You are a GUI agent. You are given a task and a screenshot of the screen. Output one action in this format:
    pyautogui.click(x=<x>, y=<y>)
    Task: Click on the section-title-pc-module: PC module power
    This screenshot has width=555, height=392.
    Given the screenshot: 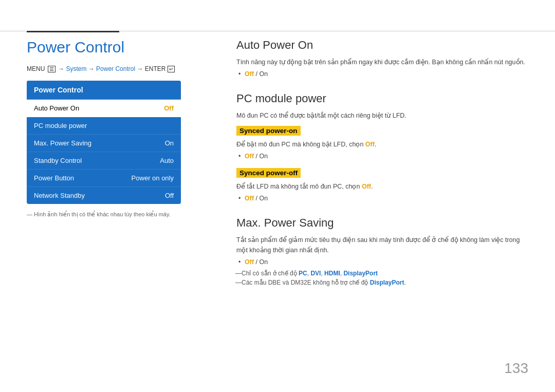 What is the action you would take?
    pyautogui.click(x=382, y=99)
    